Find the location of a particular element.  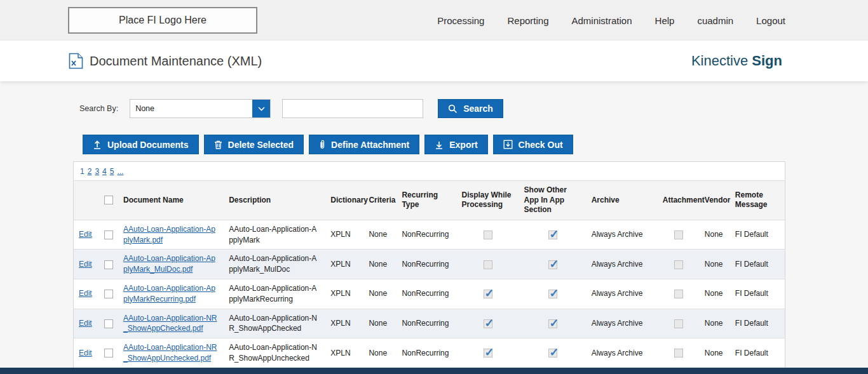

upload-documents-button: Upload Documents is located at coordinates (141, 145).